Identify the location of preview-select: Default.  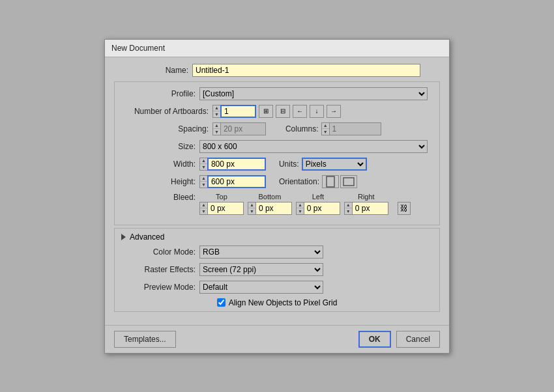
(261, 287).